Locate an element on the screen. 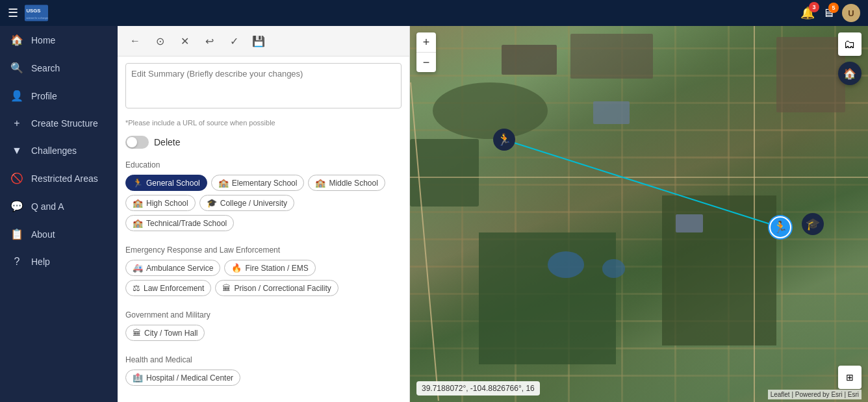 The image size is (868, 402). category-emergency-response: Emergency Response and Law Enforcement🚑A… is located at coordinates (264, 273).